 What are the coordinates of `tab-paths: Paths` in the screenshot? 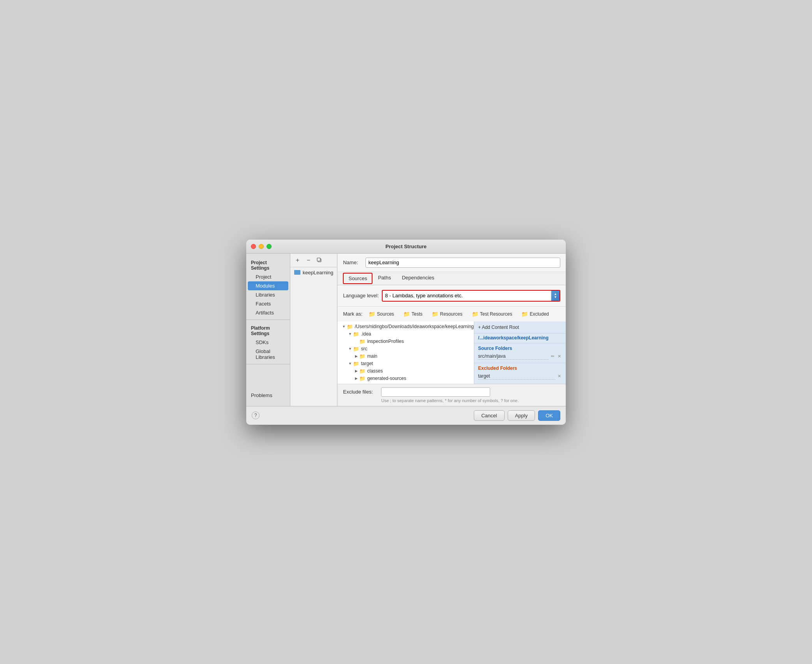 It's located at (384, 278).